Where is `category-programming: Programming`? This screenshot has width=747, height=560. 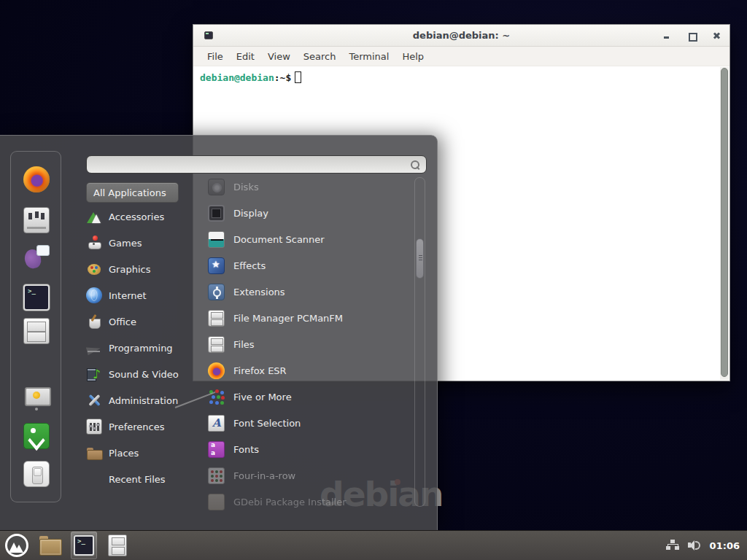 category-programming: Programming is located at coordinates (144, 348).